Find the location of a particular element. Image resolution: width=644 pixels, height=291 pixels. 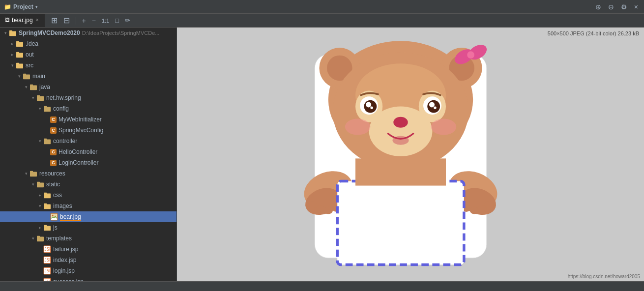

nethwspring-arrow is located at coordinates (33, 98).